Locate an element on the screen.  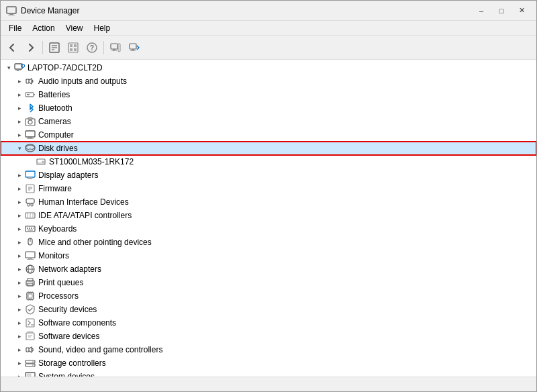
tree-item-monitors: Monitors is located at coordinates (268, 256).